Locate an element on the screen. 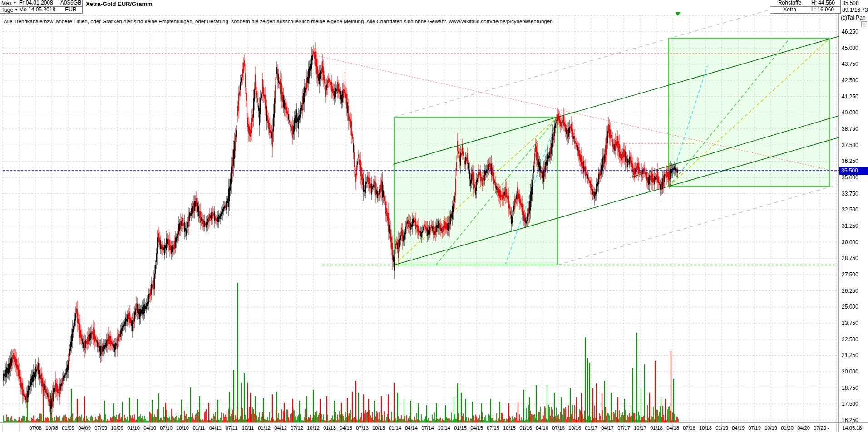 The height and width of the screenshot is (432, 868). x-axis-label: 07/14 is located at coordinates (428, 428).